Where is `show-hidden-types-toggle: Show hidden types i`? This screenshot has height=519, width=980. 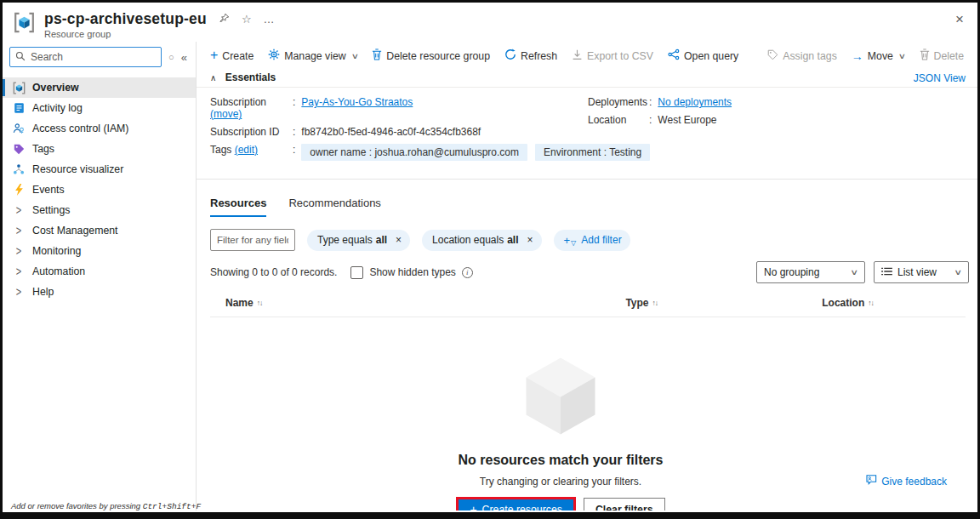 show-hidden-types-toggle: Show hidden types i is located at coordinates (412, 272).